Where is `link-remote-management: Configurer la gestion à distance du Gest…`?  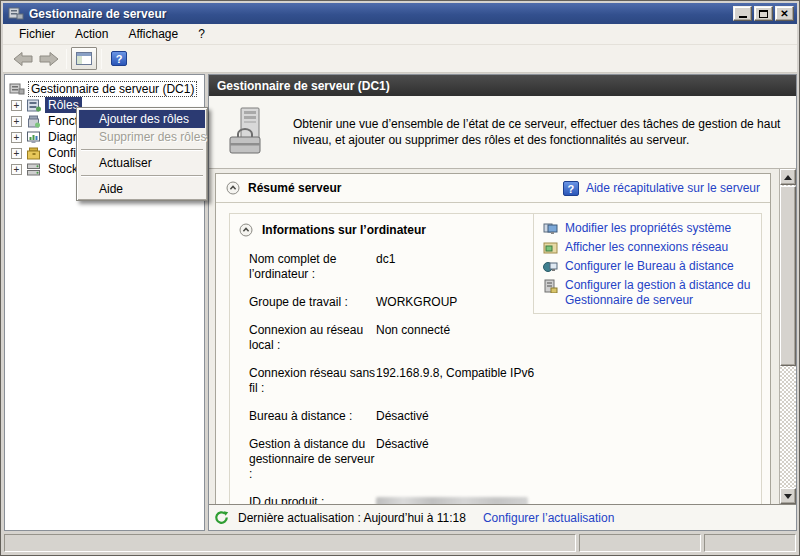
link-remote-management: Configurer la gestion à distance du Gest… is located at coordinates (660, 293).